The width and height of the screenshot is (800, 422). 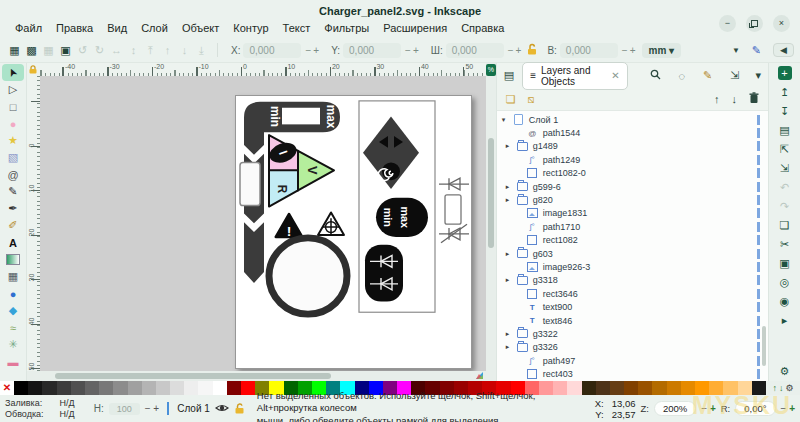 I want to click on lock-ratio-icon, so click(x=532, y=50).